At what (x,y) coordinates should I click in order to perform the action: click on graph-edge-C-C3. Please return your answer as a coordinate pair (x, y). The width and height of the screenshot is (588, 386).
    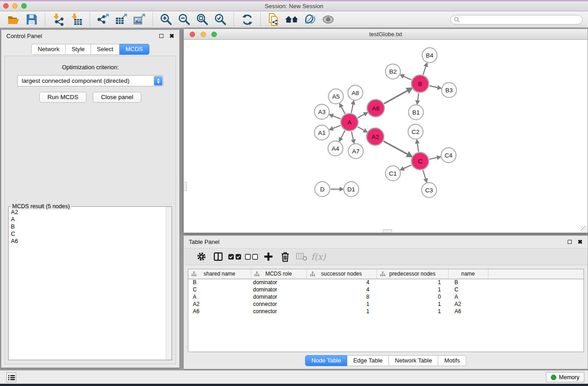
    Looking at the image, I should click on (425, 176).